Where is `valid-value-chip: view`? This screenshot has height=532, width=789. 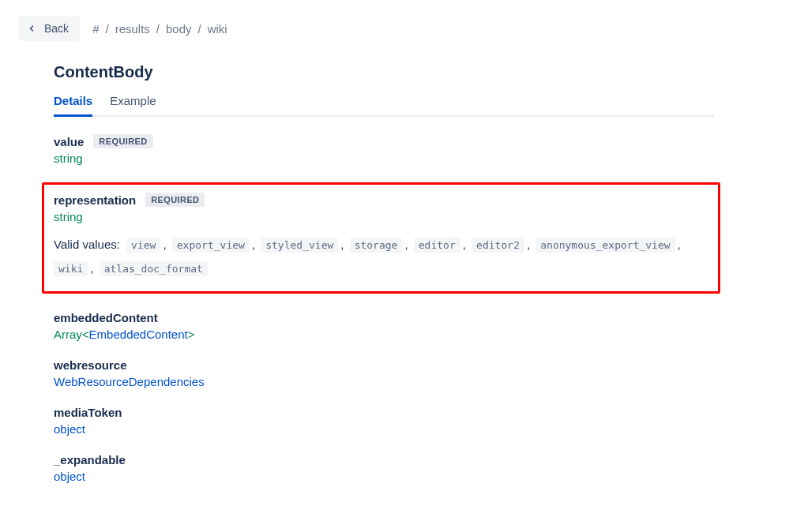
valid-value-chip: view is located at coordinates (144, 245).